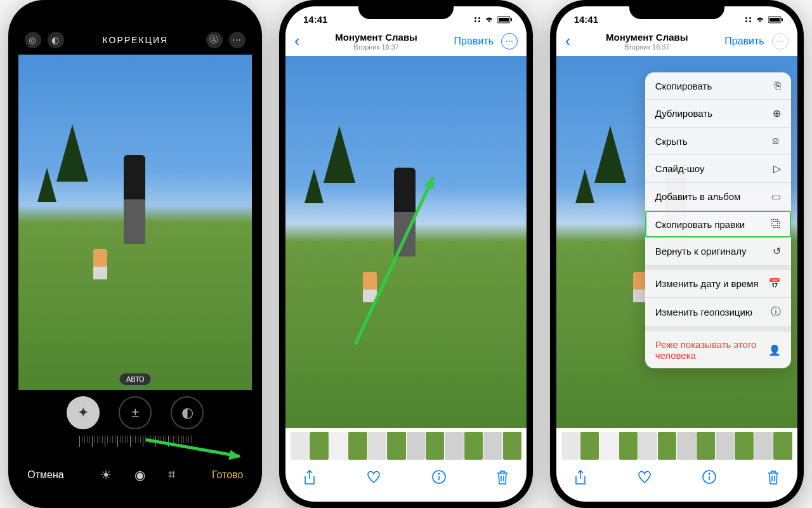 This screenshot has height=508, width=812. Describe the element at coordinates (718, 312) in the screenshot. I see `menu-change-geo: Изменить геопозициюⓘ` at that location.